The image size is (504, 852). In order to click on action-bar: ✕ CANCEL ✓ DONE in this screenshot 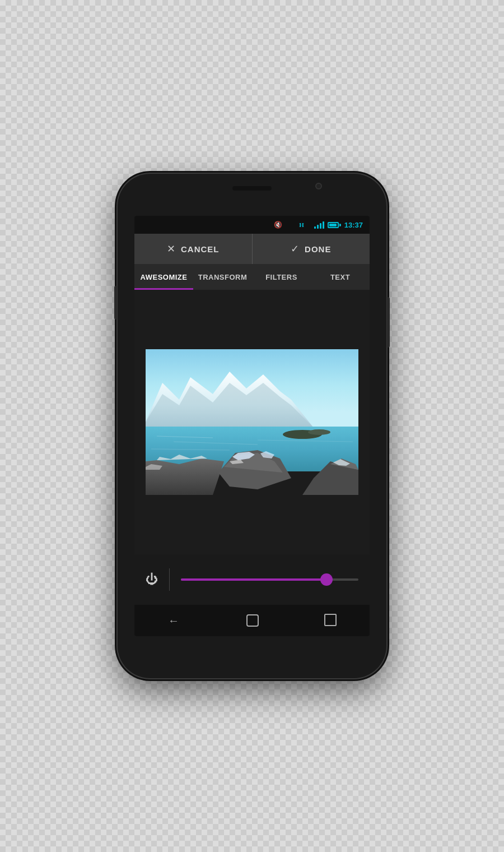, I will do `click(252, 249)`.